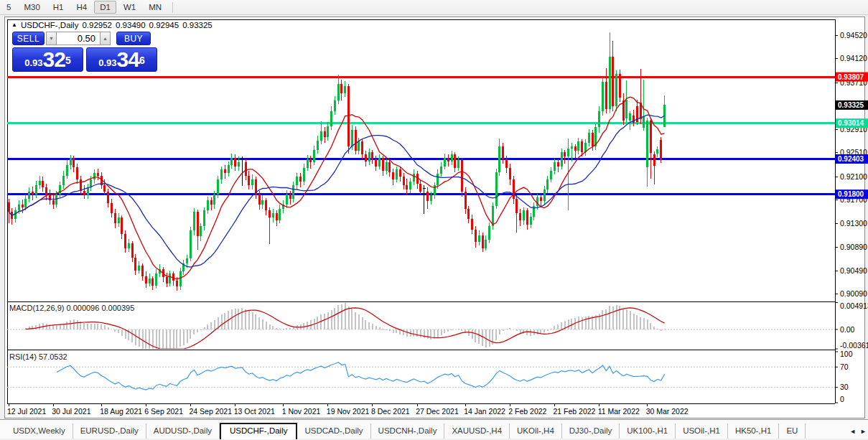  I want to click on rsi-axis-label: 0, so click(842, 399).